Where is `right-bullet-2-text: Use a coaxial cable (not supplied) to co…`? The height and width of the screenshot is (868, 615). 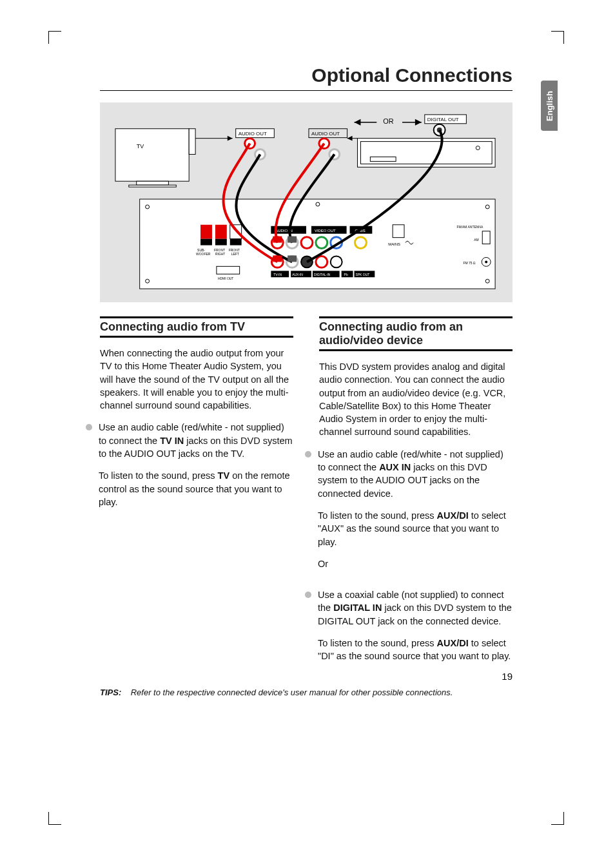 right-bullet-2-text: Use a coaxial cable (not supplied) to co… is located at coordinates (415, 608).